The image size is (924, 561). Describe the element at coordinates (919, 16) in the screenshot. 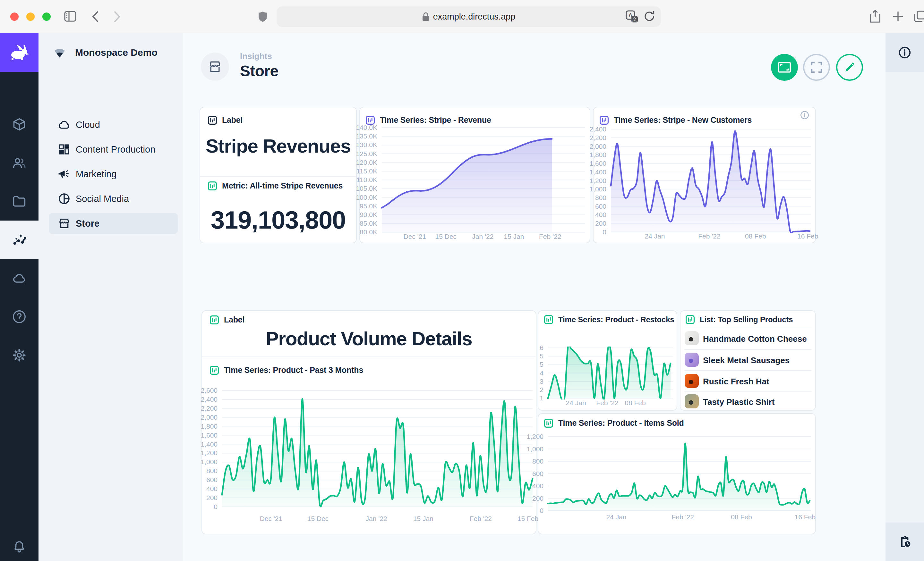

I see `tab-overview-icon` at that location.